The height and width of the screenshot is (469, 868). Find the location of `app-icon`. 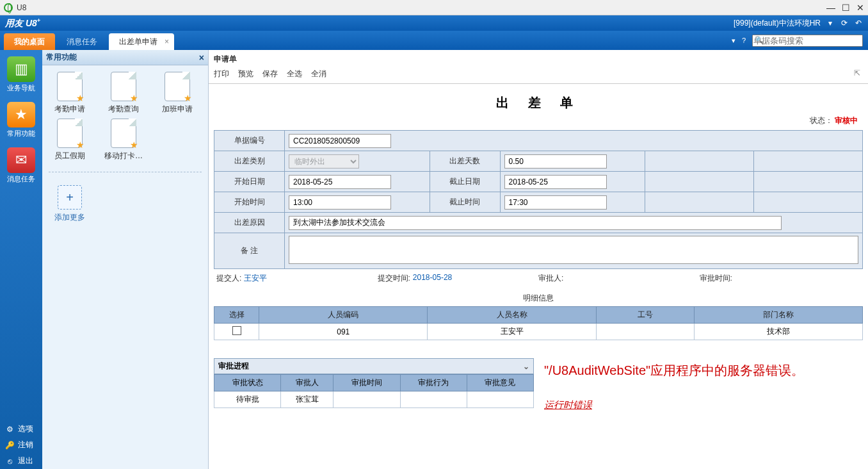

app-icon is located at coordinates (8, 8).